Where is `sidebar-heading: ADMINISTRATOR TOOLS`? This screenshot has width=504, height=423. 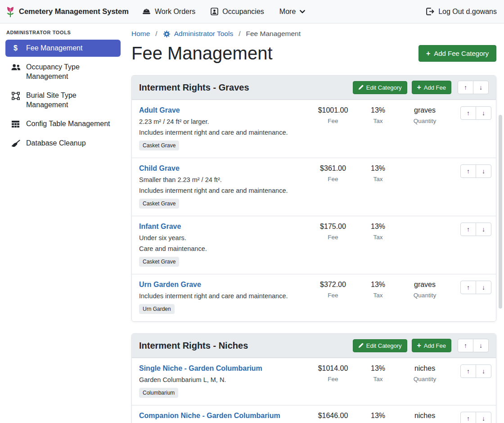
sidebar-heading: ADMINISTRATOR TOOLS is located at coordinates (63, 32).